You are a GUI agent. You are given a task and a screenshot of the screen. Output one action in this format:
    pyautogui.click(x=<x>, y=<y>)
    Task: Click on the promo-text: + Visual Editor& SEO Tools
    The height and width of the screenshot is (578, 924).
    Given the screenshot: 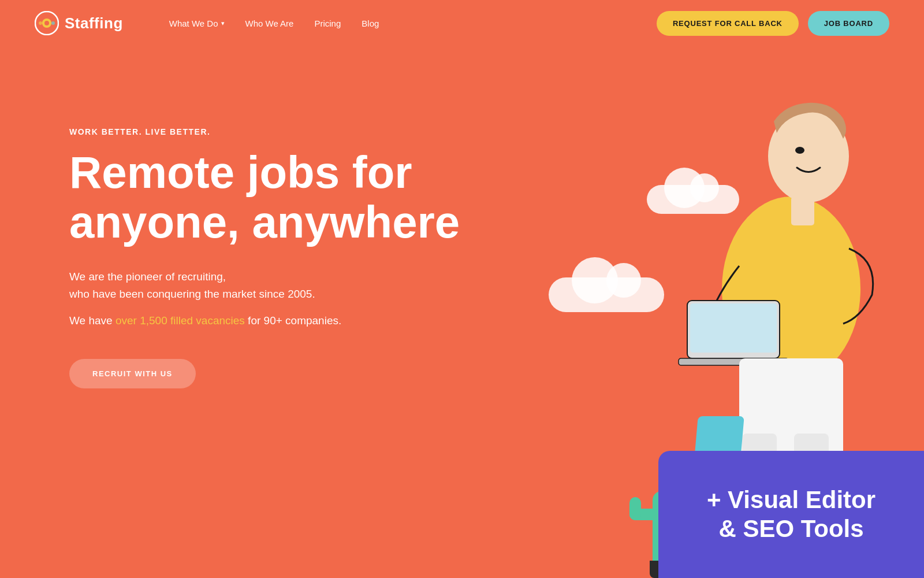 What is the action you would take?
    pyautogui.click(x=791, y=514)
    